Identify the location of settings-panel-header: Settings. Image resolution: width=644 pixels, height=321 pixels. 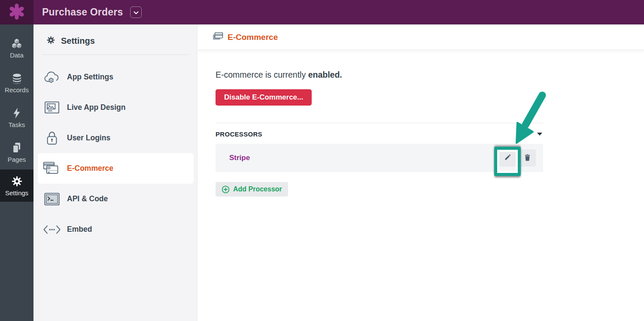
(115, 35).